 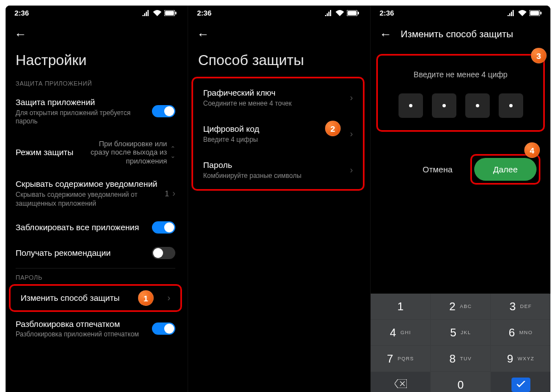 I want to click on key-ok, so click(x=521, y=382).